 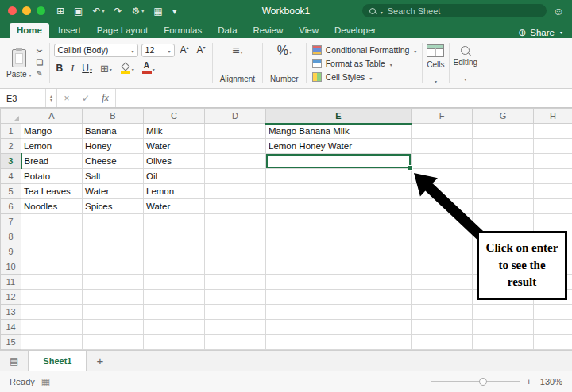 What do you see at coordinates (11, 162) in the screenshot?
I see `row-header-3: 3` at bounding box center [11, 162].